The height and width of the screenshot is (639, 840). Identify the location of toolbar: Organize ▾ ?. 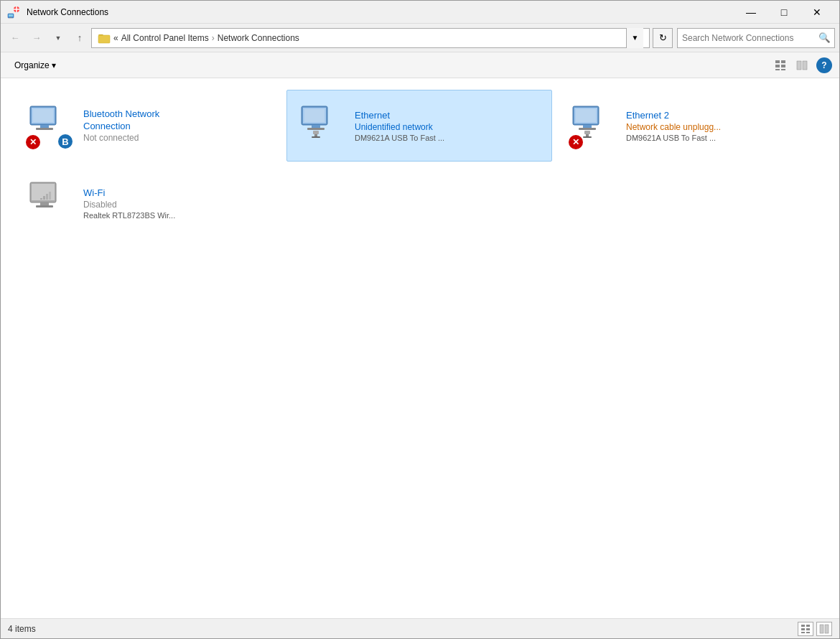
(420, 65).